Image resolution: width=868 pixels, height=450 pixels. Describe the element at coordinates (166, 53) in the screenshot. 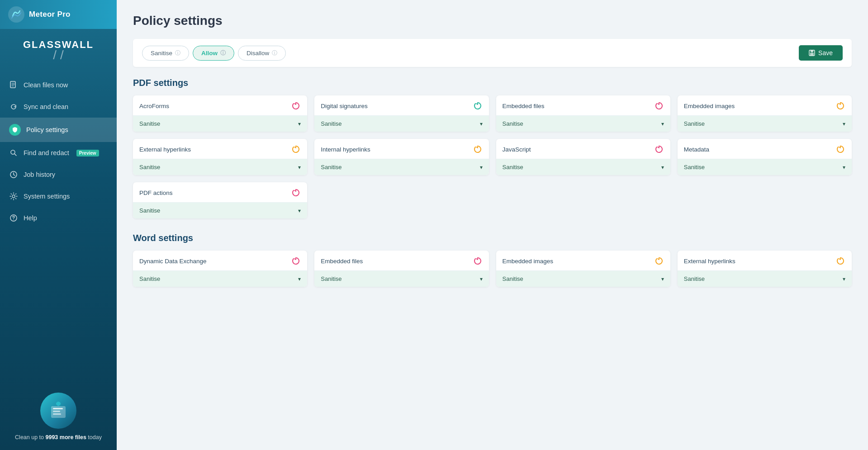

I see `sanitise-button: Sanitise ⓘ` at that location.